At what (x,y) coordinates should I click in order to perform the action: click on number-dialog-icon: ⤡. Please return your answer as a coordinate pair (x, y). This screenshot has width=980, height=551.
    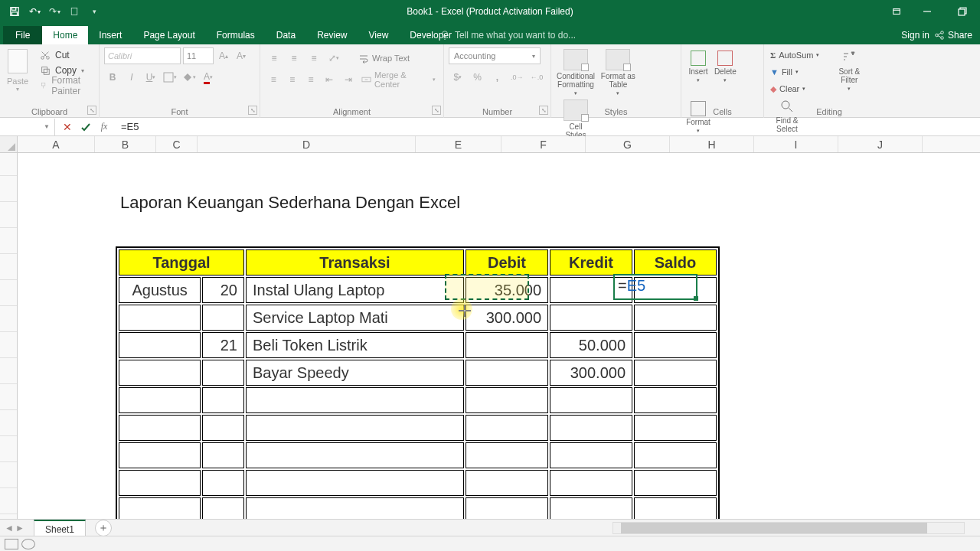
    Looking at the image, I should click on (544, 110).